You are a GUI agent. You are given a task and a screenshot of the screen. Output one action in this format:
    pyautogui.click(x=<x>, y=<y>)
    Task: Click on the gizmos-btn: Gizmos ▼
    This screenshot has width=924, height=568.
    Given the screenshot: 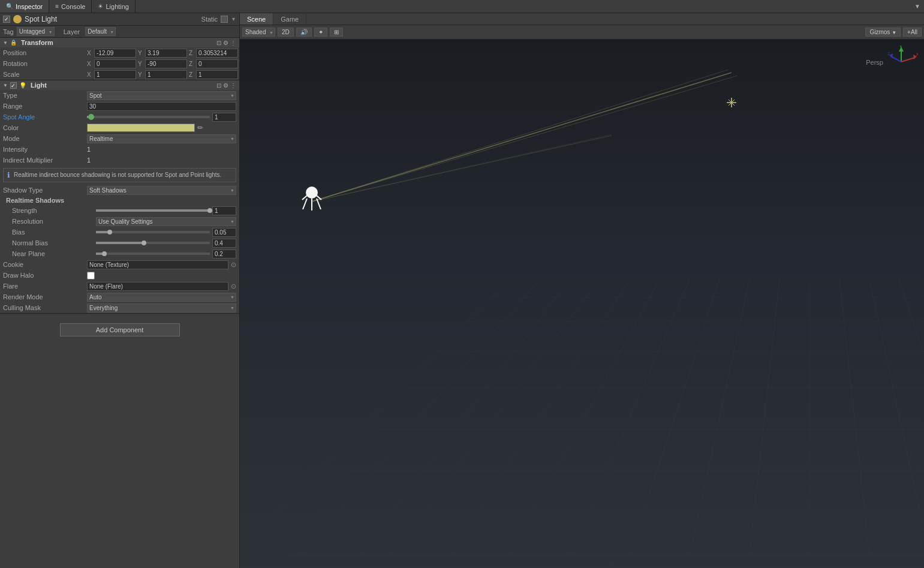 What is the action you would take?
    pyautogui.click(x=883, y=32)
    